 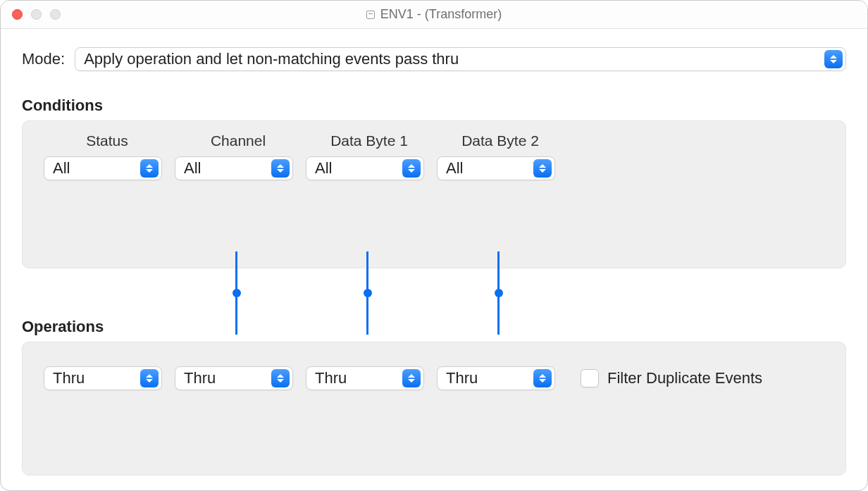 I want to click on pipe-databyte1-icon, so click(x=368, y=293).